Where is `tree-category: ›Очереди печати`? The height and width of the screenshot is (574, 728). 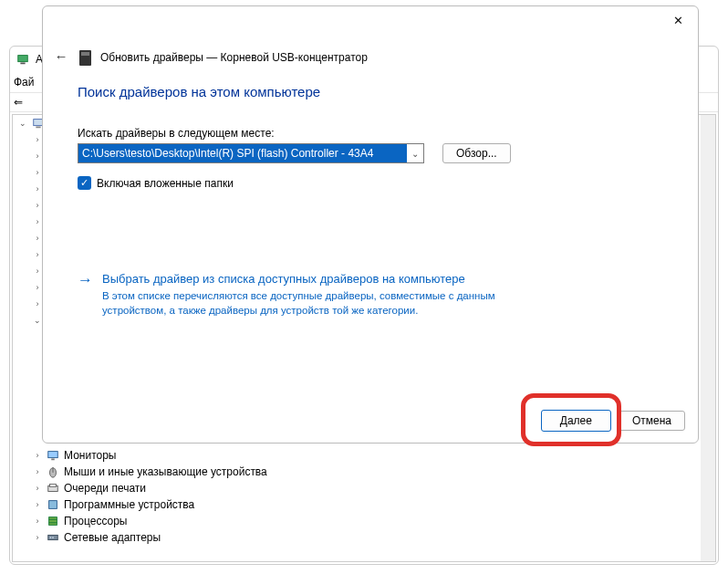 tree-category: ›Очереди печати is located at coordinates (364, 488).